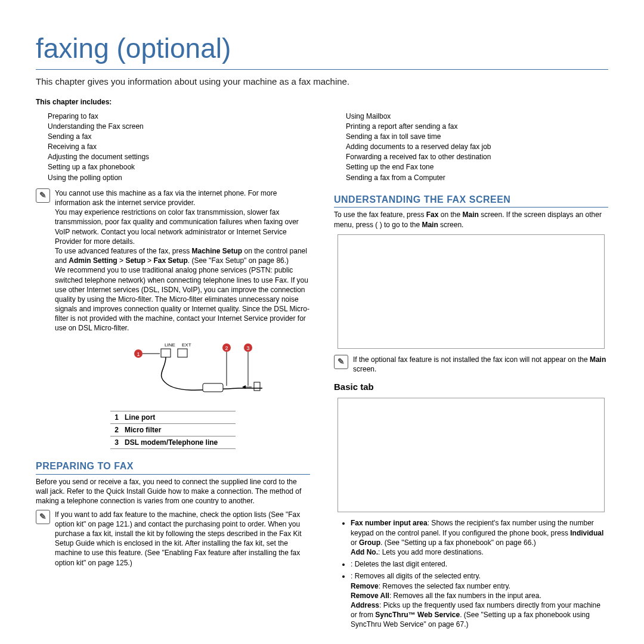 The width and height of the screenshot is (644, 644). Describe the element at coordinates (458, 543) in the screenshot. I see `text: . (See "Setting up a fax phonebook" on p…` at that location.